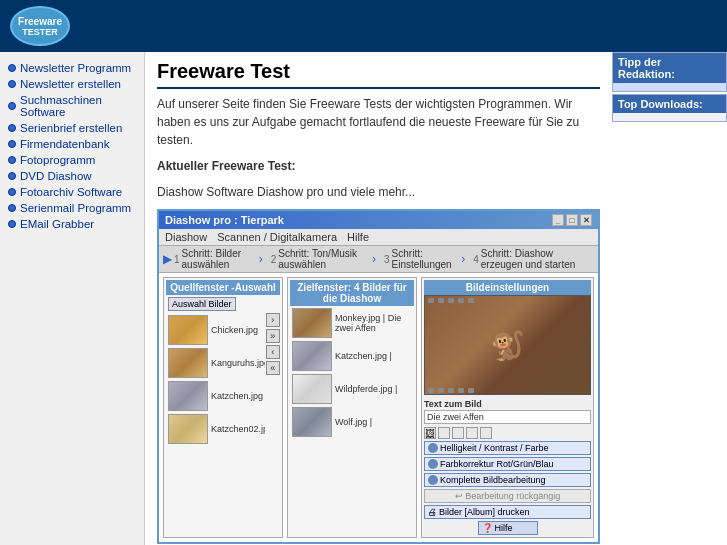 This screenshot has height=545, width=727. Describe the element at coordinates (272, 344) in the screenshot. I see `arrow-buttons: › » ‹ «` at that location.